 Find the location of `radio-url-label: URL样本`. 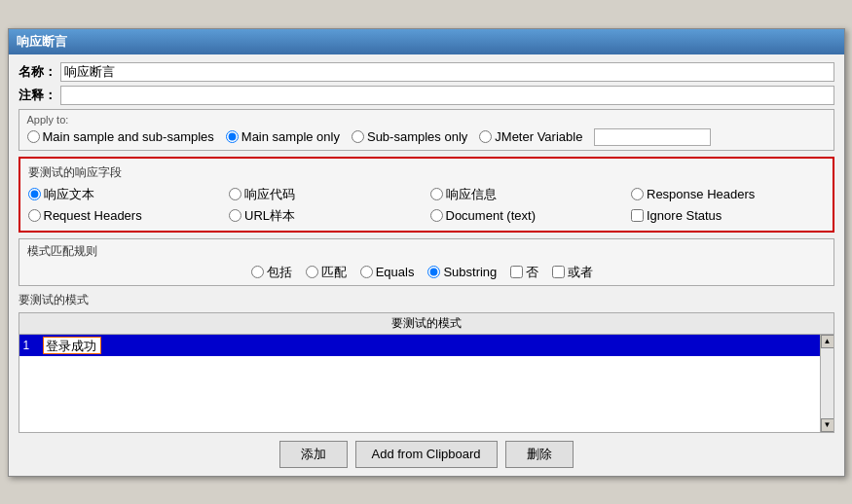

radio-url-label: URL样本 is located at coordinates (270, 216).